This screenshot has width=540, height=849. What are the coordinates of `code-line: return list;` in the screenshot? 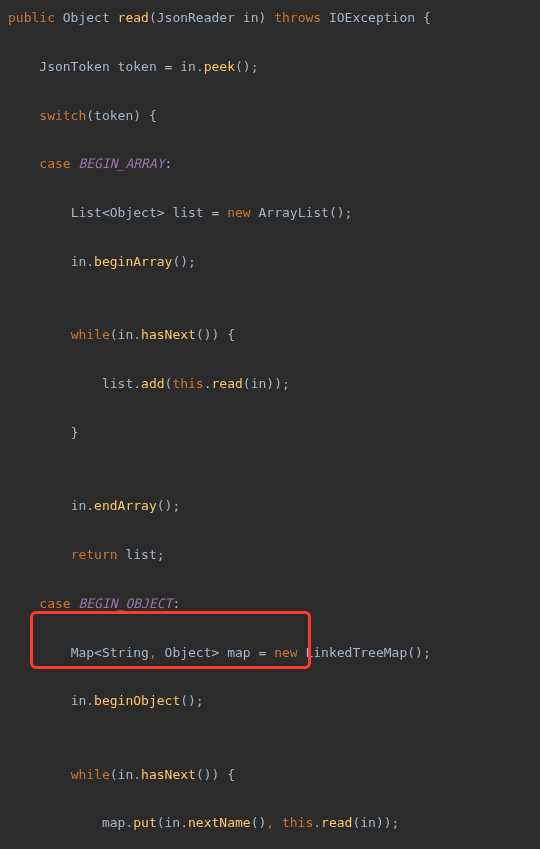 It's located at (270, 555).